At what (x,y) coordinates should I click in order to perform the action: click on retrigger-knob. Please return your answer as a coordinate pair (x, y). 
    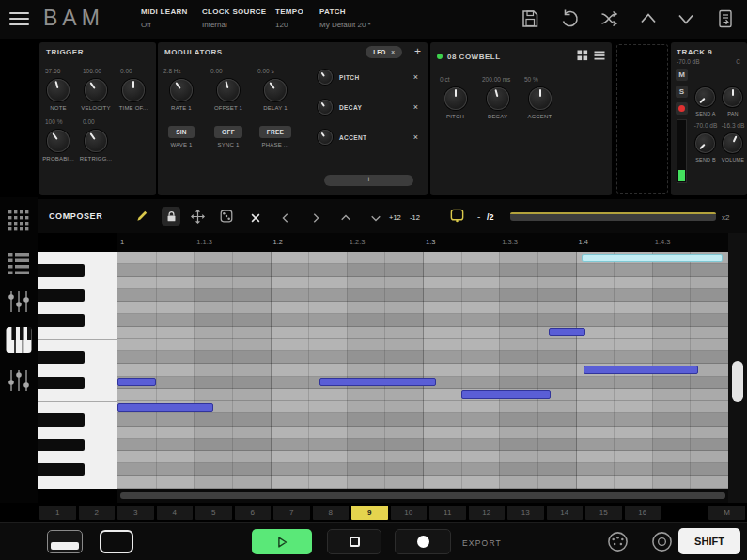
    Looking at the image, I should click on (96, 141).